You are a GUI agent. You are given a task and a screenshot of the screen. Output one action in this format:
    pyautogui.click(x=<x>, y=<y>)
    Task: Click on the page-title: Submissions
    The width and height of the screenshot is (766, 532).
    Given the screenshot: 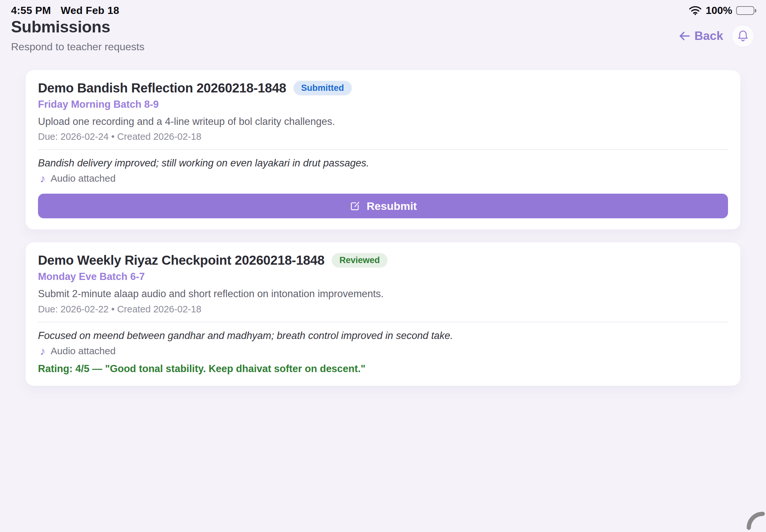 What is the action you would take?
    pyautogui.click(x=78, y=27)
    